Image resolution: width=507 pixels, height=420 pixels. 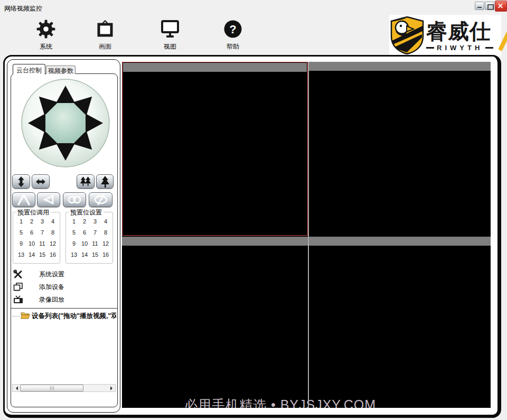 I want to click on tab-ptz-control: 云台控制, so click(x=29, y=69).